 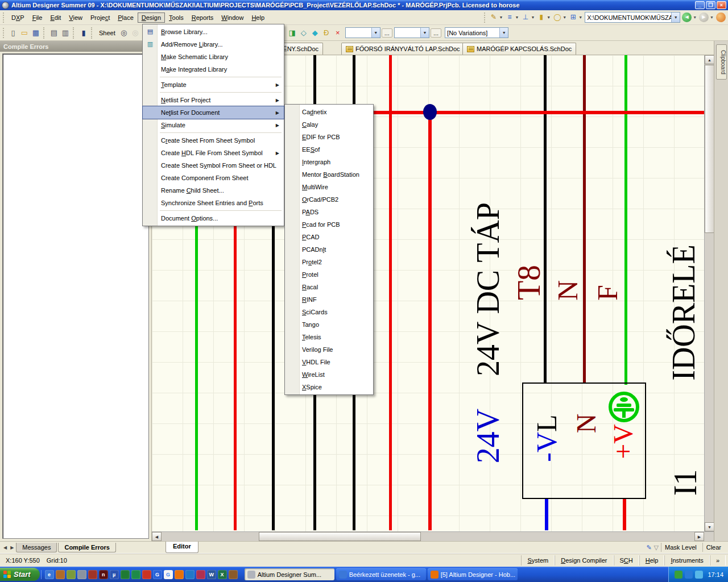 I want to click on horizontal-scrollbar: ◀ ▶, so click(x=433, y=537).